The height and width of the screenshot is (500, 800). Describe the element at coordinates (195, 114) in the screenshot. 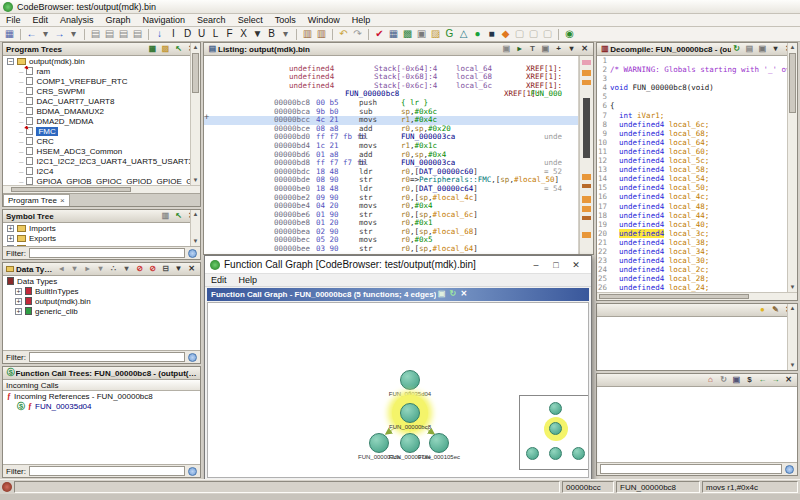

I see `program-tree-vscrollbar: ▲▼` at that location.